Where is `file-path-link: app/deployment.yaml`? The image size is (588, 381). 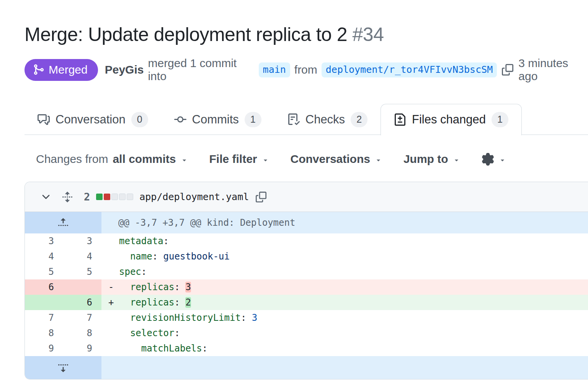
file-path-link: app/deployment.yaml is located at coordinates (194, 197).